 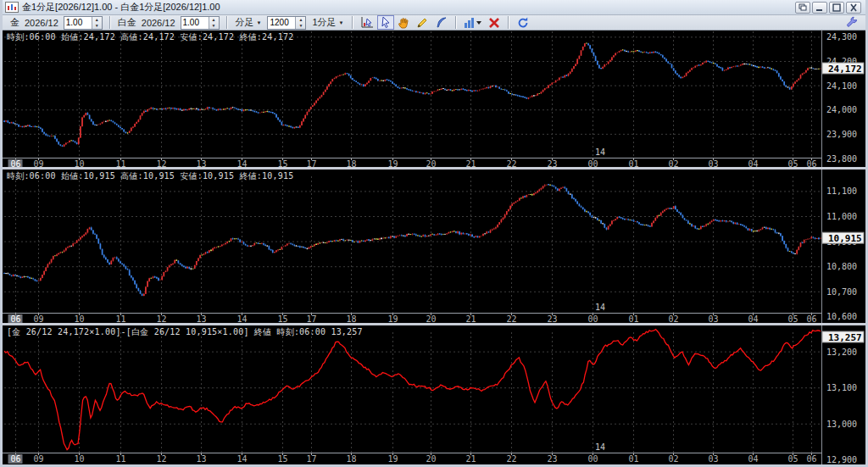 I want to click on y-axis-label: 13,200, so click(x=842, y=353).